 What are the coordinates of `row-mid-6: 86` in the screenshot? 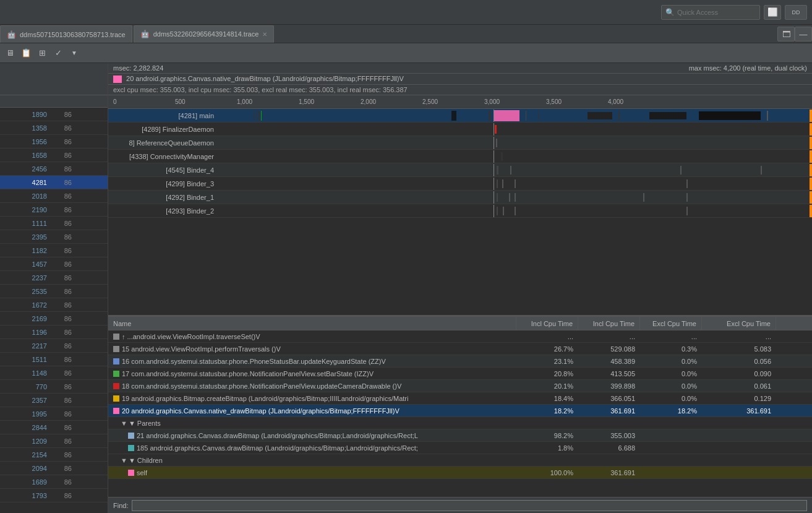 It's located at (62, 196).